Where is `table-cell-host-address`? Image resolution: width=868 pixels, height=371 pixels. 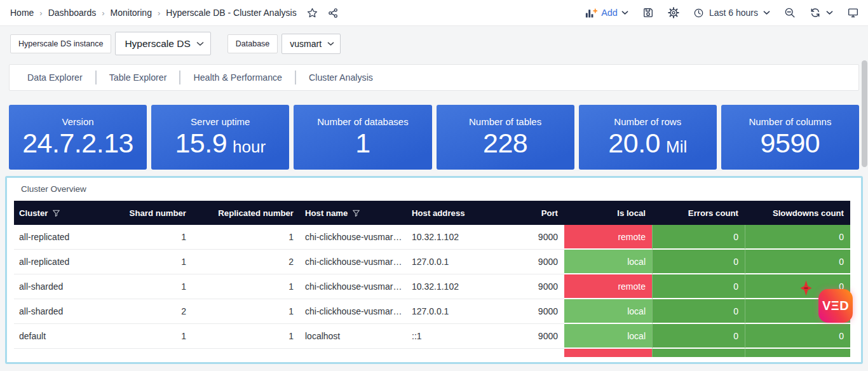
table-cell-host-address is located at coordinates (461, 353).